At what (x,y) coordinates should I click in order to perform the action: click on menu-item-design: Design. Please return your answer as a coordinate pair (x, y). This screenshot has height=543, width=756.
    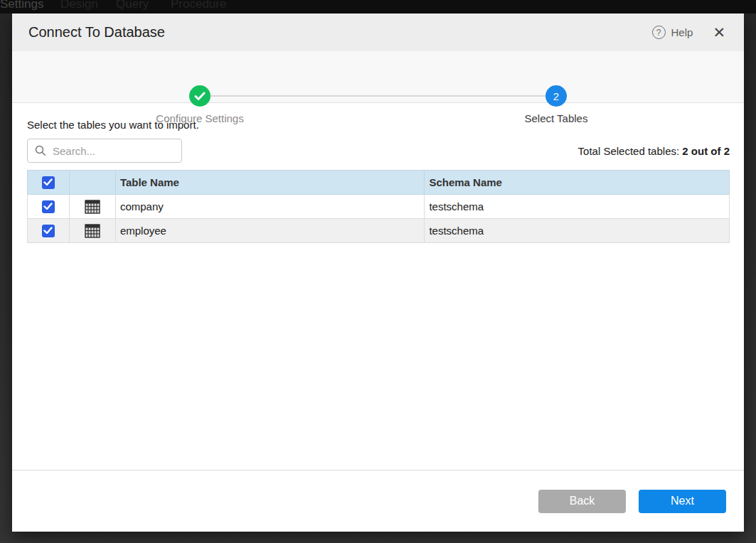
    Looking at the image, I should click on (80, 6).